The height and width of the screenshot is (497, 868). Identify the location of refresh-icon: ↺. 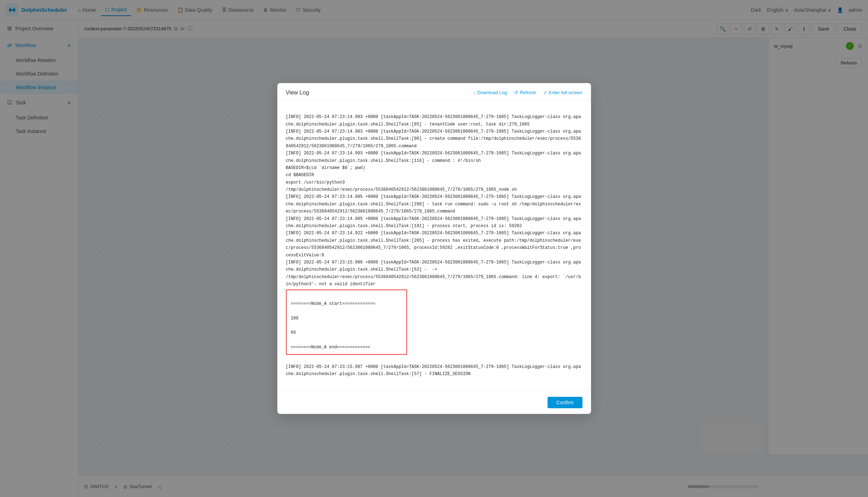
(516, 93).